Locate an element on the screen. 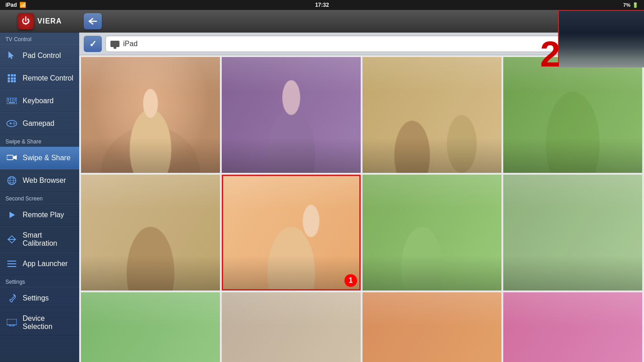 The height and width of the screenshot is (362, 644). back-button is located at coordinates (93, 21).